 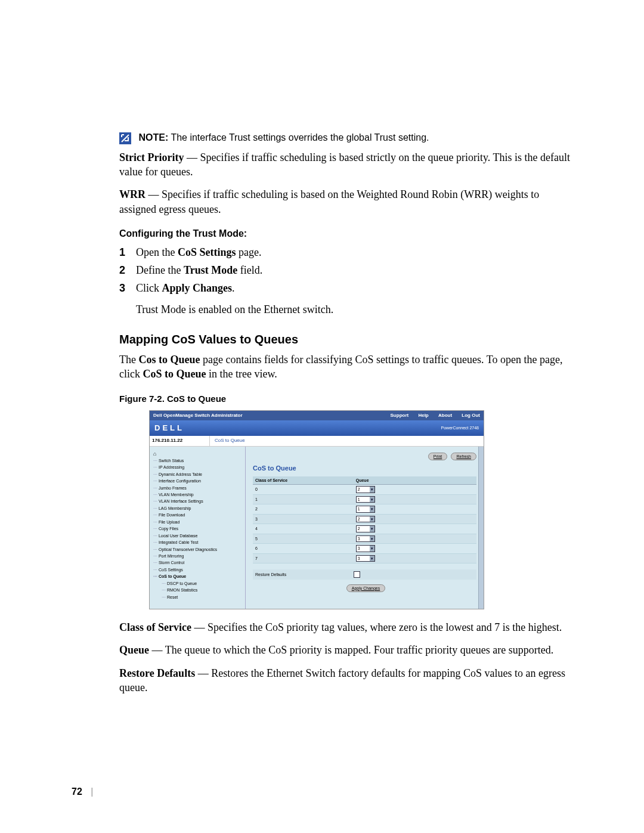 I want to click on cell-cos: 5, so click(x=303, y=538).